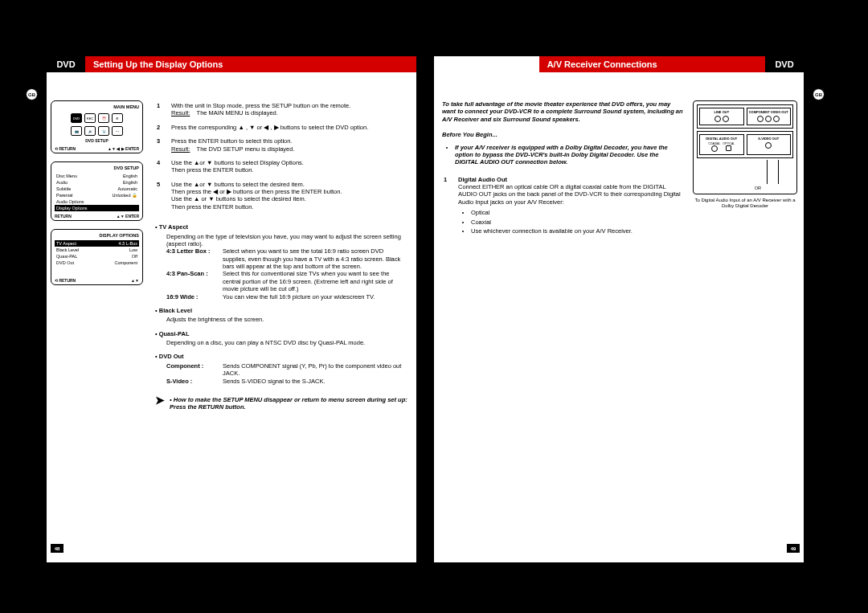 The image size is (868, 613). What do you see at coordinates (281, 403) in the screenshot?
I see `setup-note: ➤ • How to make the SETUP MENU disappear…` at bounding box center [281, 403].